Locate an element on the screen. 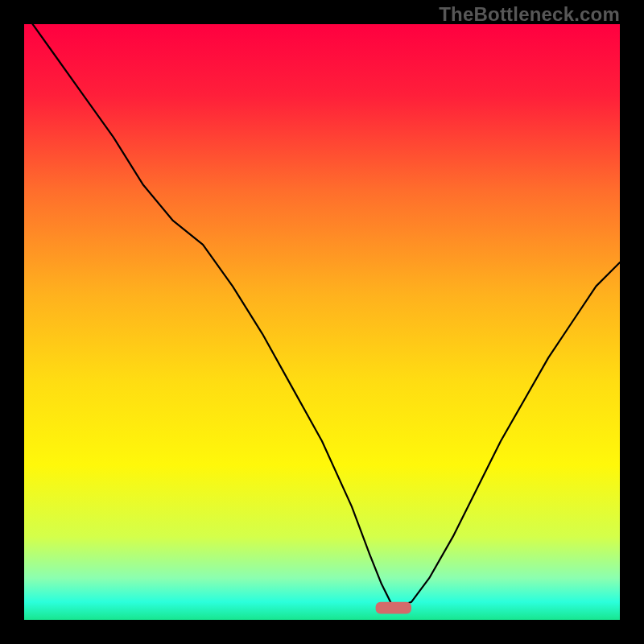 This screenshot has width=644, height=644. optimal-marker is located at coordinates (394, 609).